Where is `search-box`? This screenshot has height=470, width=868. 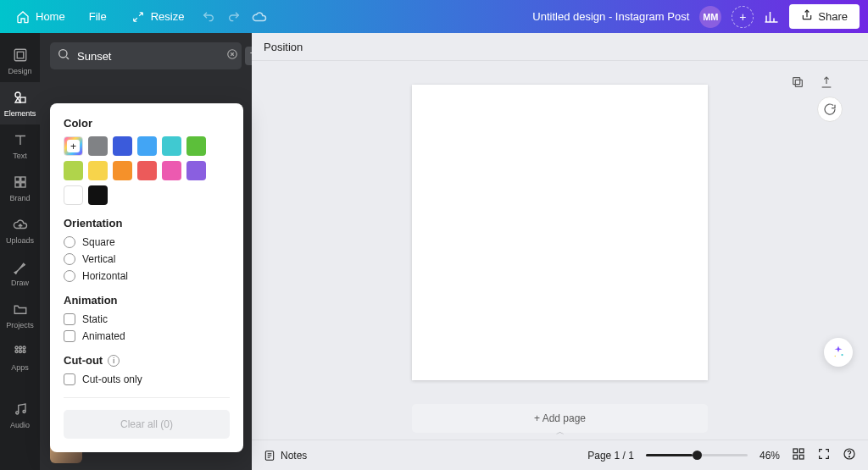
search-box is located at coordinates (146, 56).